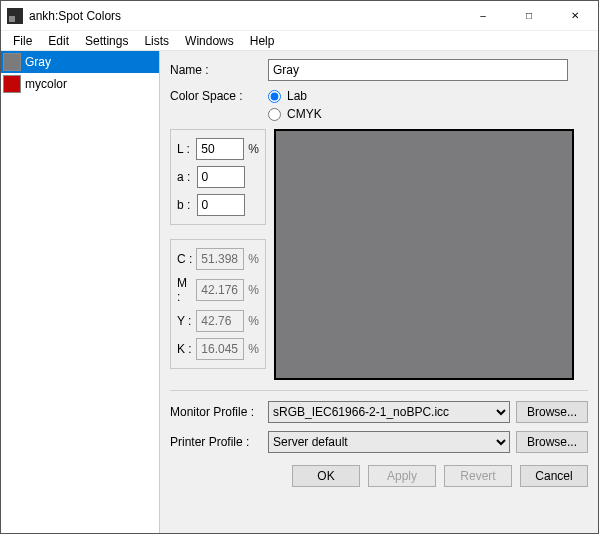 This screenshot has height=534, width=599. I want to click on b-label: b :, so click(185, 205).